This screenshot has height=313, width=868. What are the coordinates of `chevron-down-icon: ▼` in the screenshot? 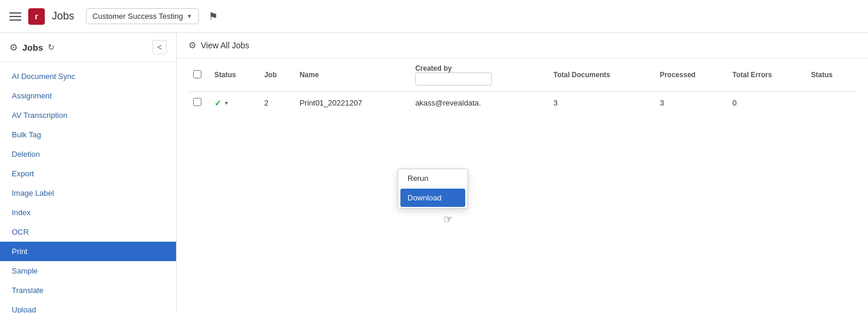 It's located at (190, 17).